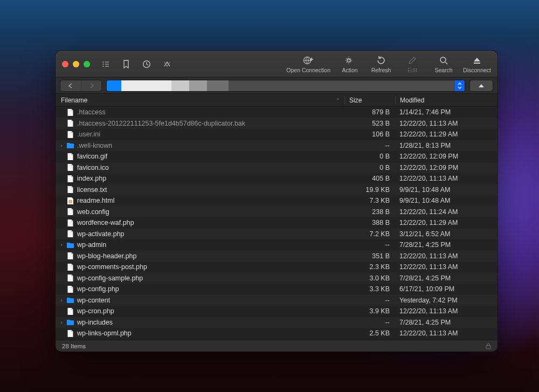  Describe the element at coordinates (210, 123) in the screenshot. I see `file-name: .htaccess-201222111253-5fe1d4b57d86c-dup…` at that location.